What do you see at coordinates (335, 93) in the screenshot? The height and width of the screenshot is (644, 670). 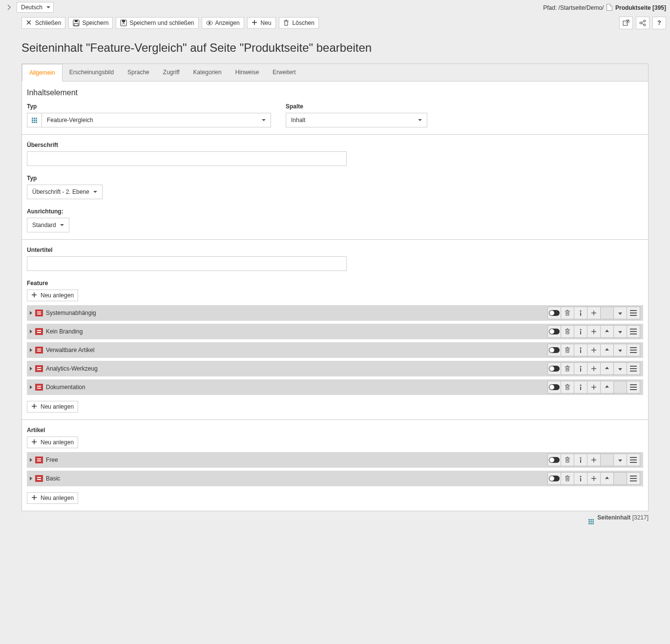 I see `section-title-content-element: Inhaltselement` at bounding box center [335, 93].